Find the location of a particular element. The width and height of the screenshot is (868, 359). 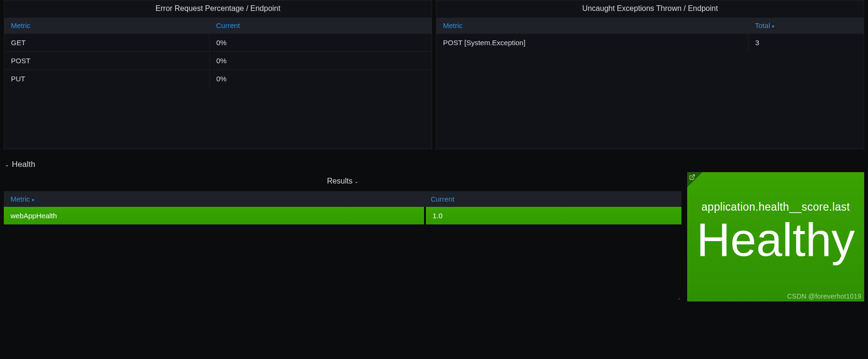

table-row: PUT 0% is located at coordinates (218, 79).